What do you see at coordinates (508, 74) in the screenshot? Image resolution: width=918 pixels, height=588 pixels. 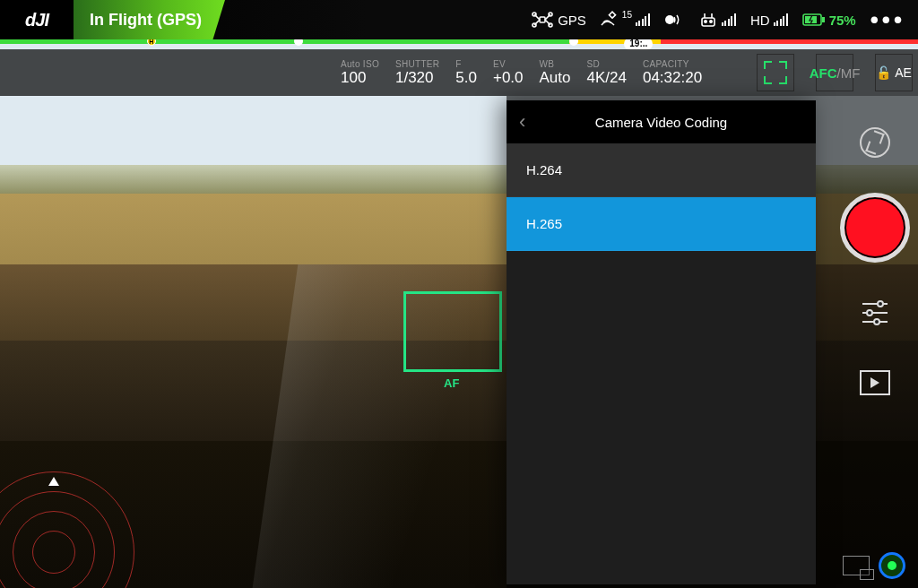 I see `ev-param: EV +0.0` at bounding box center [508, 74].